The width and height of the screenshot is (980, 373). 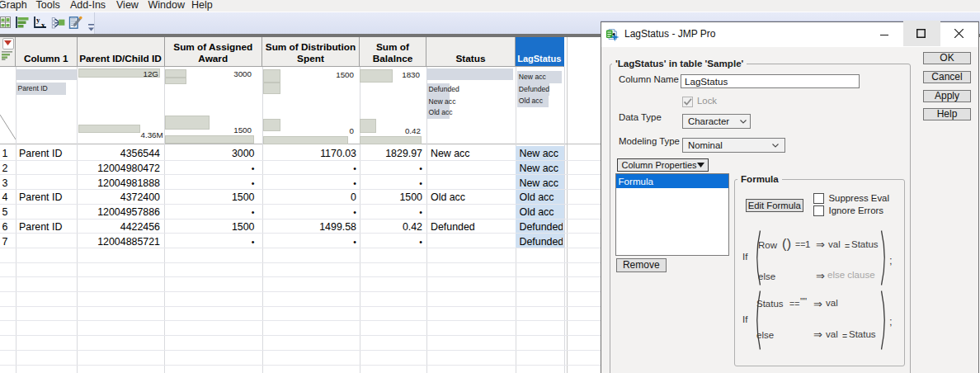 What do you see at coordinates (38, 20) in the screenshot?
I see `svg-text: y` at bounding box center [38, 20].